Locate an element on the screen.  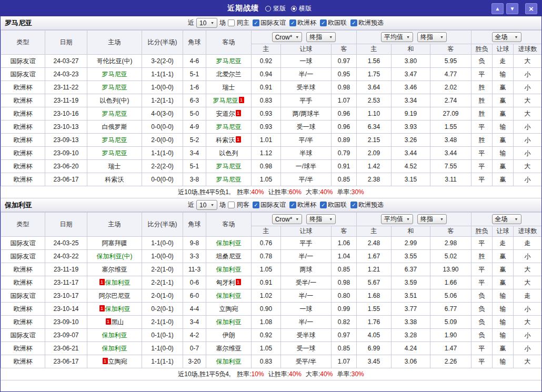
match-away-team: 罗马尼亚1 is located at coordinates (229, 101).